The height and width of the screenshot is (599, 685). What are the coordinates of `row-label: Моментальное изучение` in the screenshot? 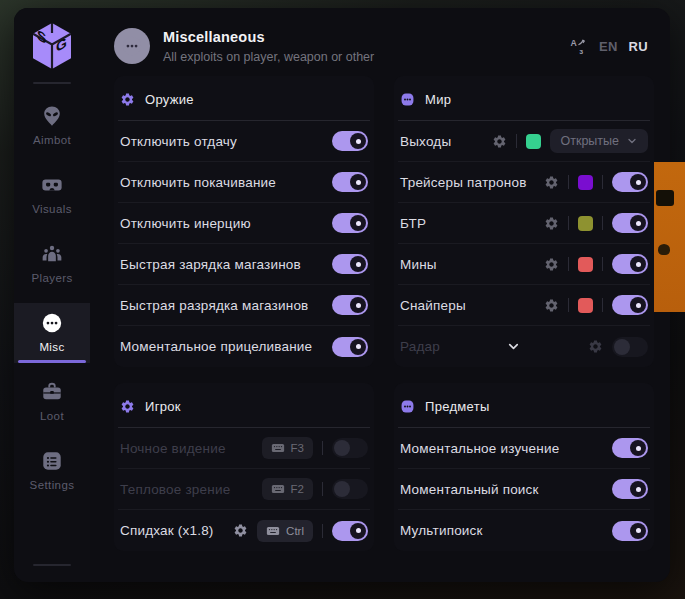 It's located at (480, 448).